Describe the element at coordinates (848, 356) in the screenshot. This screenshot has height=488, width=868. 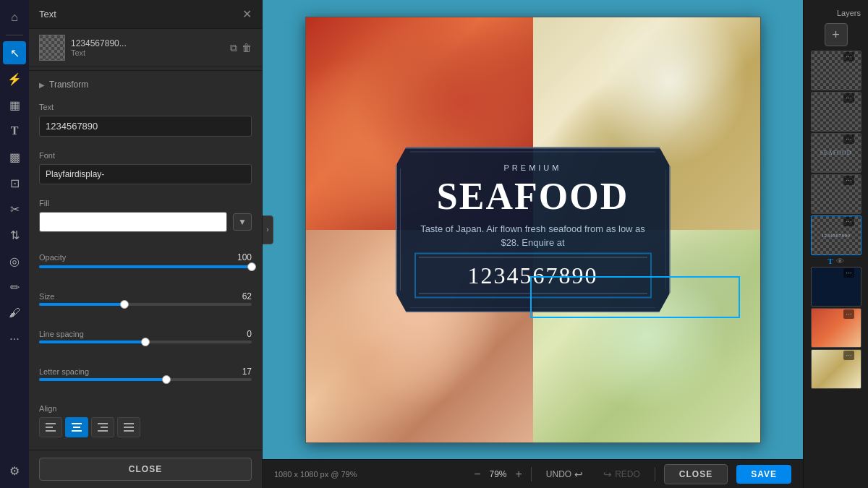
I see `layer-more-8: ···` at that location.